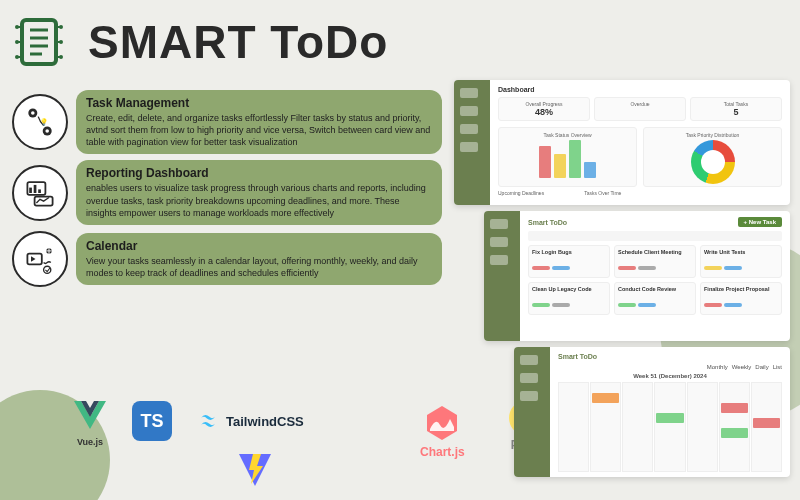 This screenshot has width=800, height=500. What do you see at coordinates (227, 192) in the screenshot?
I see `feature-reporting: Reporting Dashboard enables users to vis…` at bounding box center [227, 192].